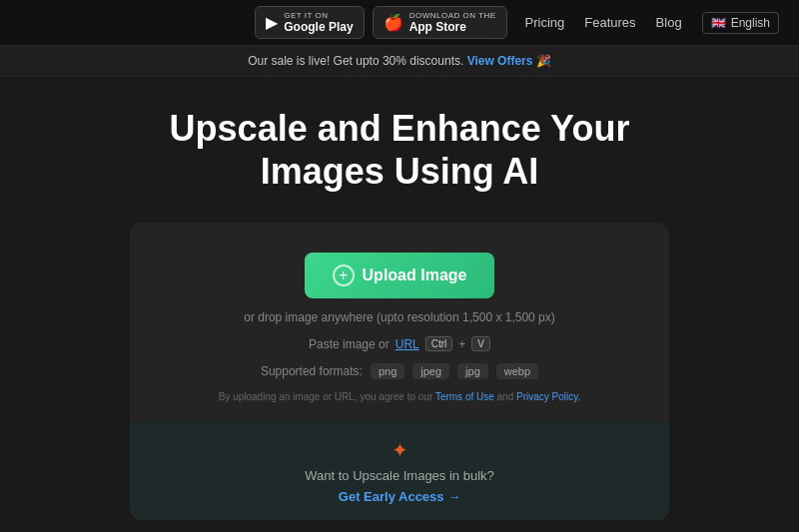  Describe the element at coordinates (400, 343) in the screenshot. I see `paste-row: Paste image or URL Ctrl + V` at that location.